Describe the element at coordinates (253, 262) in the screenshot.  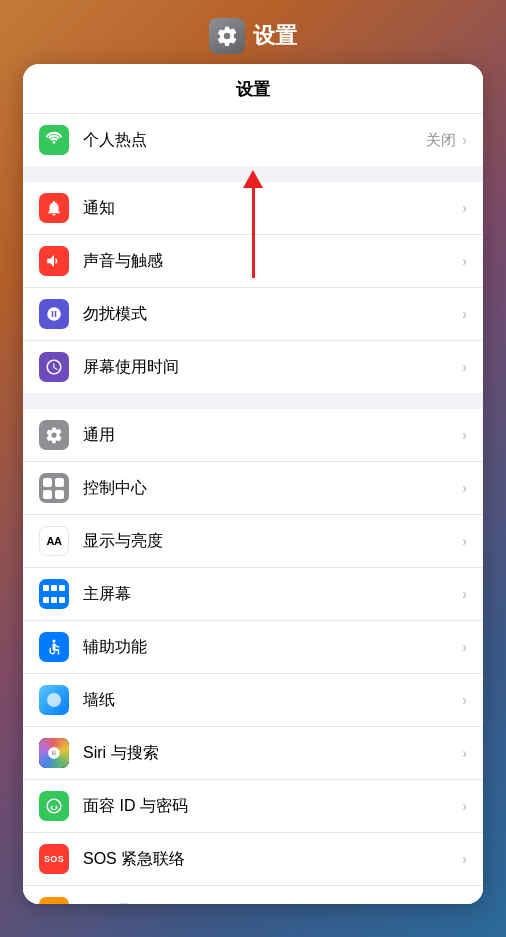
I see `sound-item: 声音与触感 ›` at that location.